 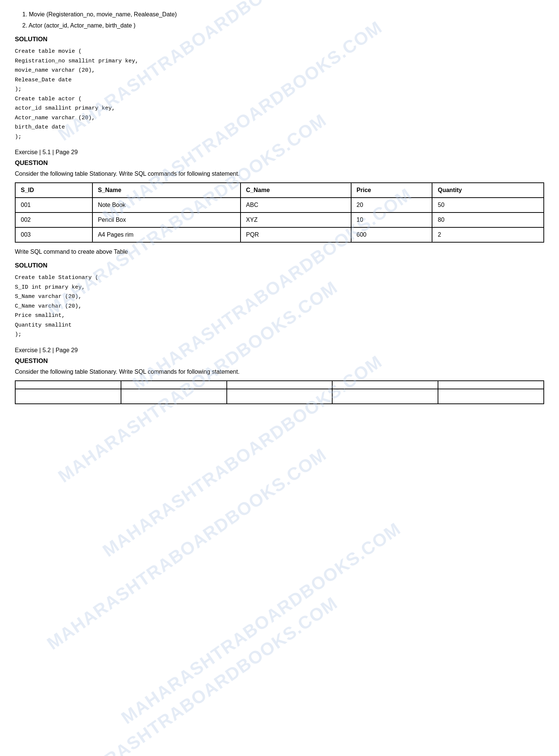 I want to click on exercise1-ref: Exercise | 5.1 | Page 29, so click(x=280, y=152).